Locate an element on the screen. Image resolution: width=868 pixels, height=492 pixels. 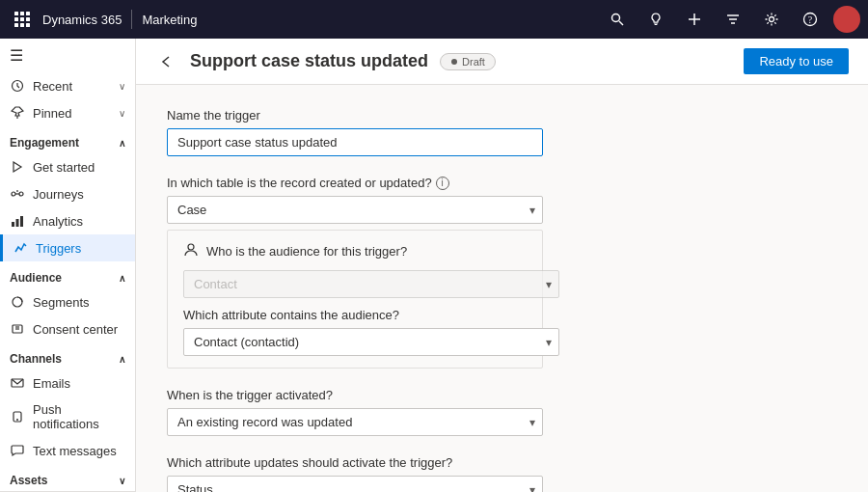
segments-icon is located at coordinates (17, 302).